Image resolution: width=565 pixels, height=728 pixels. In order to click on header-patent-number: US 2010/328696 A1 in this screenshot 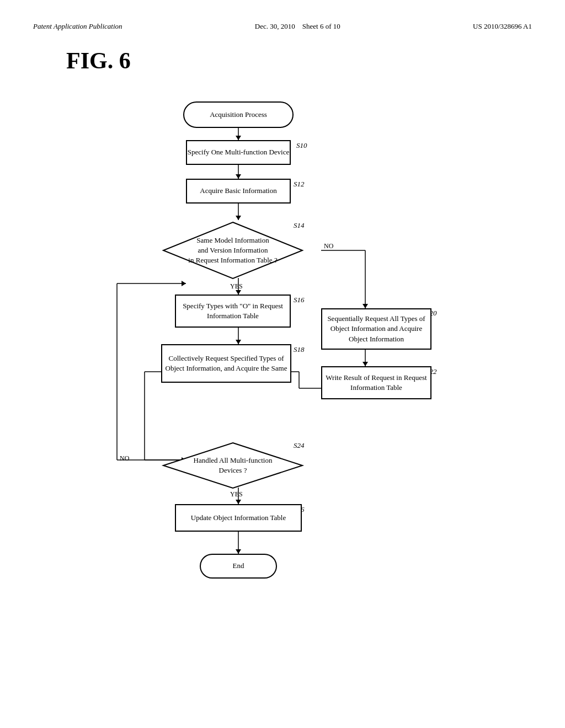, I will do `click(502, 26)`.